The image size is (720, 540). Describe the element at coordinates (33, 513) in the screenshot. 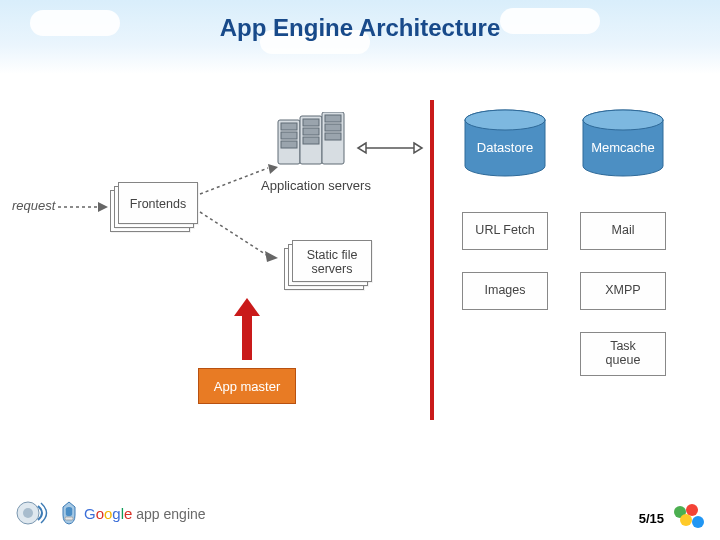

I see `speaker-icon` at that location.